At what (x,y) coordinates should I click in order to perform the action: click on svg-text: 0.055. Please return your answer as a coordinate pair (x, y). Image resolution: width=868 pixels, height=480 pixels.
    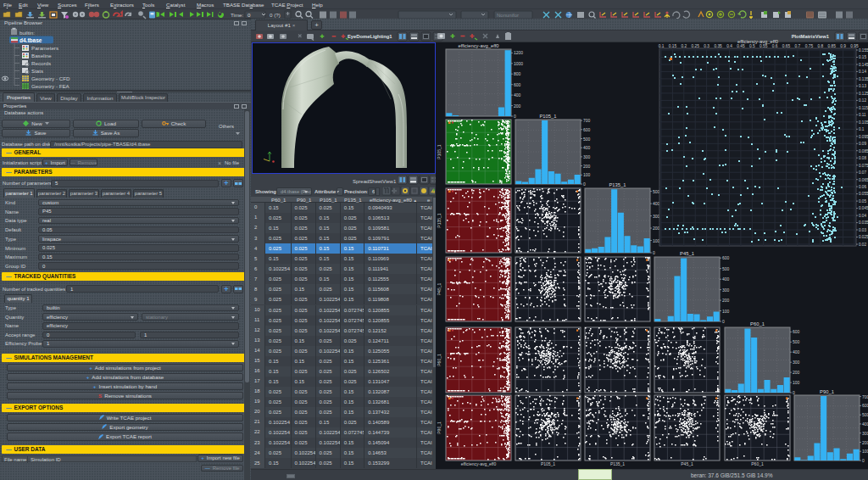
    Looking at the image, I should click on (863, 193).